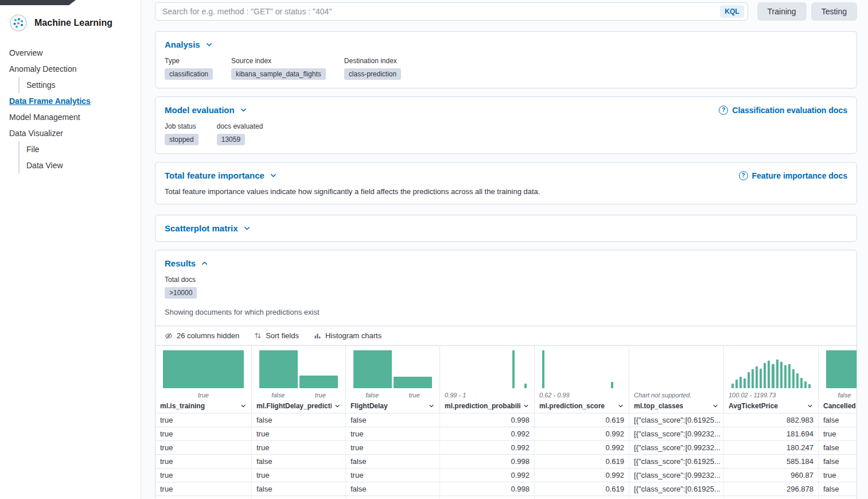 The height and width of the screenshot is (499, 868). I want to click on feature-importance-docs-link: Feature importance docs, so click(793, 176).